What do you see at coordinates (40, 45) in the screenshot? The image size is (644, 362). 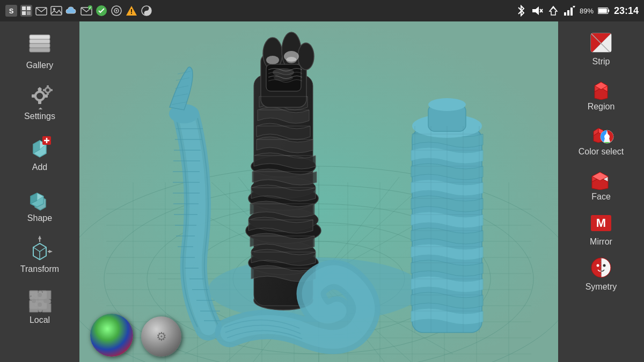 I see `gallery-icon` at bounding box center [40, 45].